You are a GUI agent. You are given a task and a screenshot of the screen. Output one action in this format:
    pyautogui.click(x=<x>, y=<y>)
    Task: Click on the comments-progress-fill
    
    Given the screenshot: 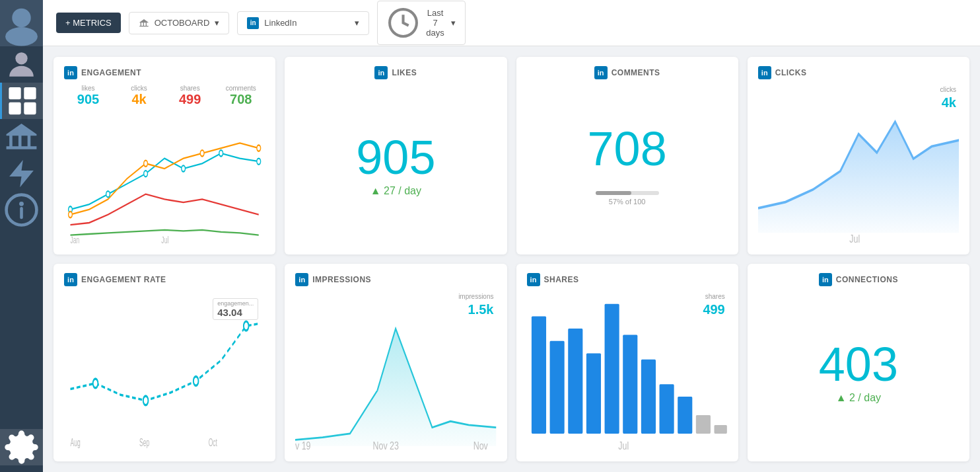 What is the action you would take?
    pyautogui.click(x=614, y=193)
    